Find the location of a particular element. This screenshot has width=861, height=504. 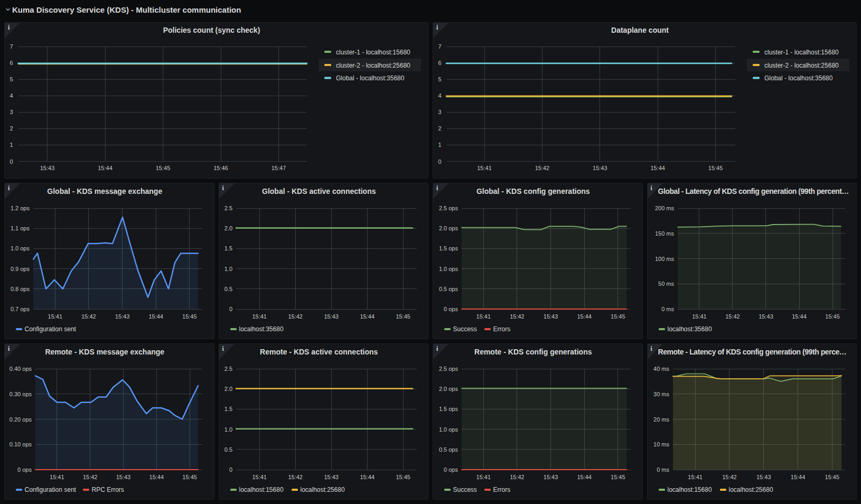

svg-text: 50 ms is located at coordinates (666, 284).